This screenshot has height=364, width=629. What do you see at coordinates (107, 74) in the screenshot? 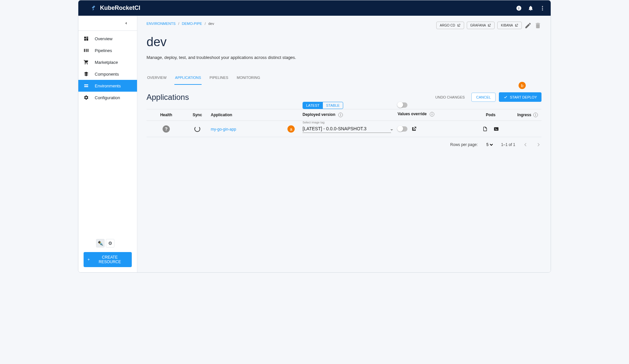
I see `sidebar-item-label: Components` at bounding box center [107, 74].